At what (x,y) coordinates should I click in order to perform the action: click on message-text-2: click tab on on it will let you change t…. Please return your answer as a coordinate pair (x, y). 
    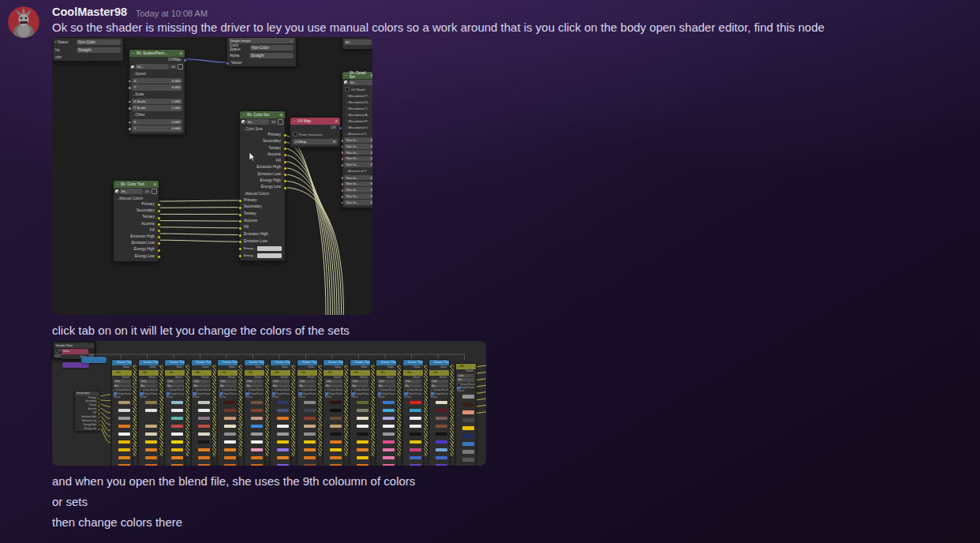
    Looking at the image, I should click on (200, 330).